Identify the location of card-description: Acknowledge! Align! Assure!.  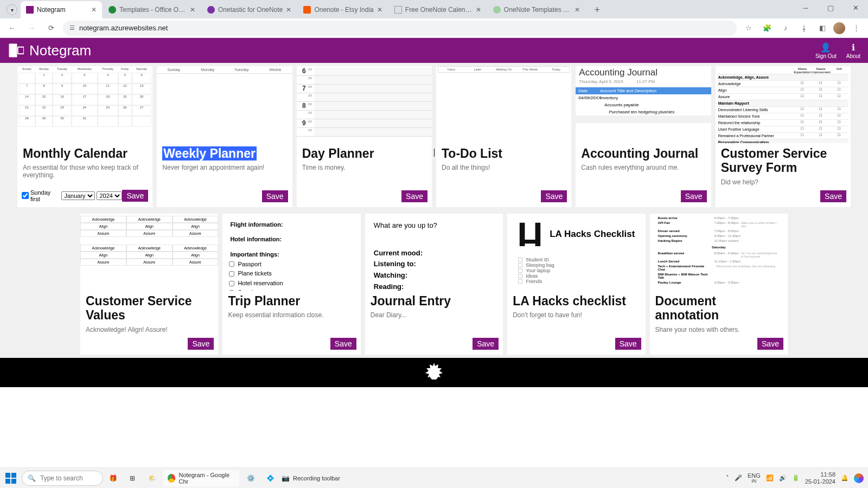
(149, 330).